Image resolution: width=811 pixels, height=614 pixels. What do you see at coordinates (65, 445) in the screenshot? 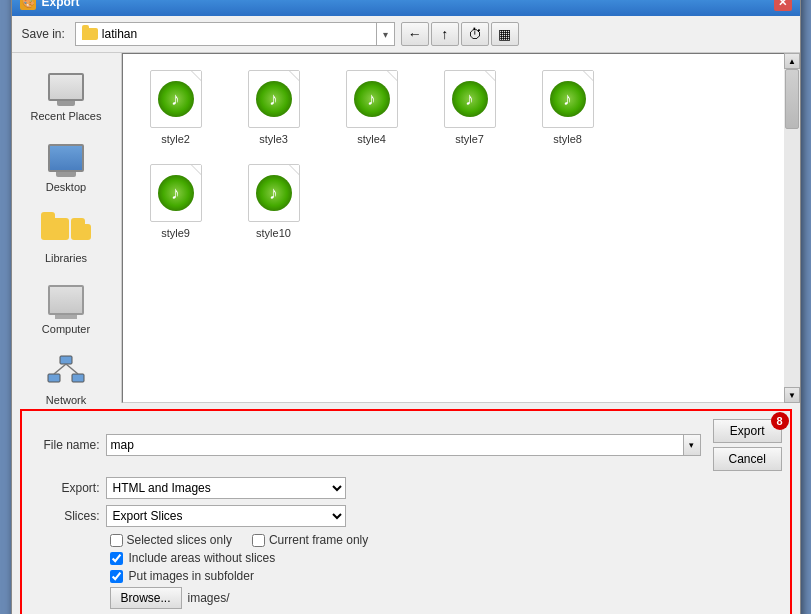
I see `file-name-label: File name:` at bounding box center [65, 445].